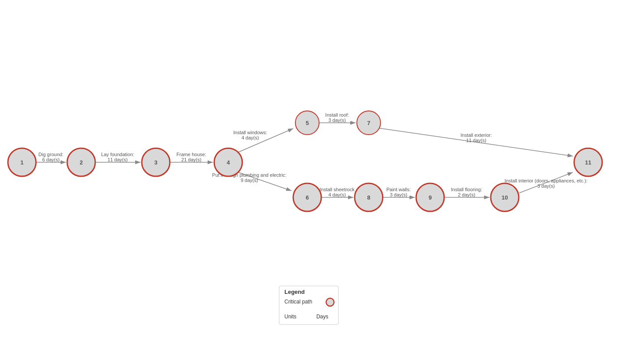 This screenshot has width=618, height=364. What do you see at coordinates (476, 140) in the screenshot?
I see `edge-sublabel-7-11: 11 day(s)` at bounding box center [476, 140].